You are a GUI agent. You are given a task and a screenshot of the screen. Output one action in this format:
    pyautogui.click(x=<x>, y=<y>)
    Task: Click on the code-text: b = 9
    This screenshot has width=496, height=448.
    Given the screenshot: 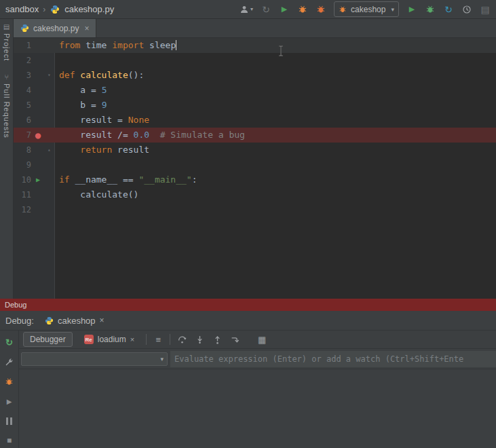 What is the action you would take?
    pyautogui.click(x=275, y=105)
    